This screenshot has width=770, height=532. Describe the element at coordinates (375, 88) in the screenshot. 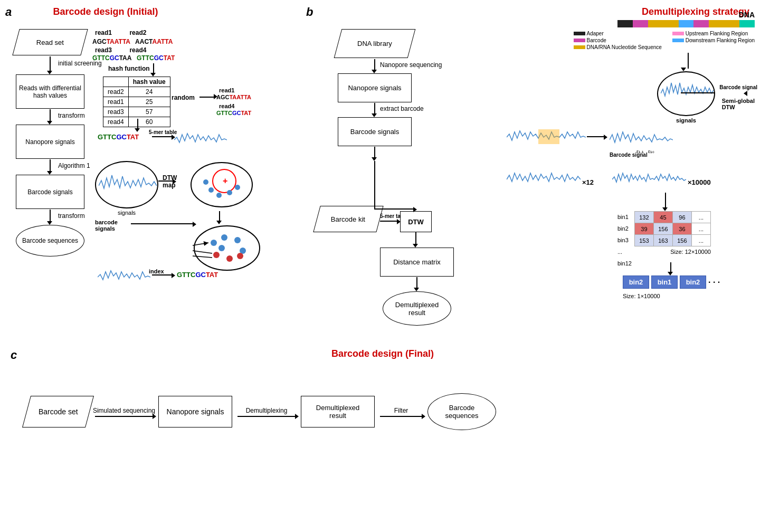

I see `nanopore-signals-box-b: Nanopore signals` at that location.